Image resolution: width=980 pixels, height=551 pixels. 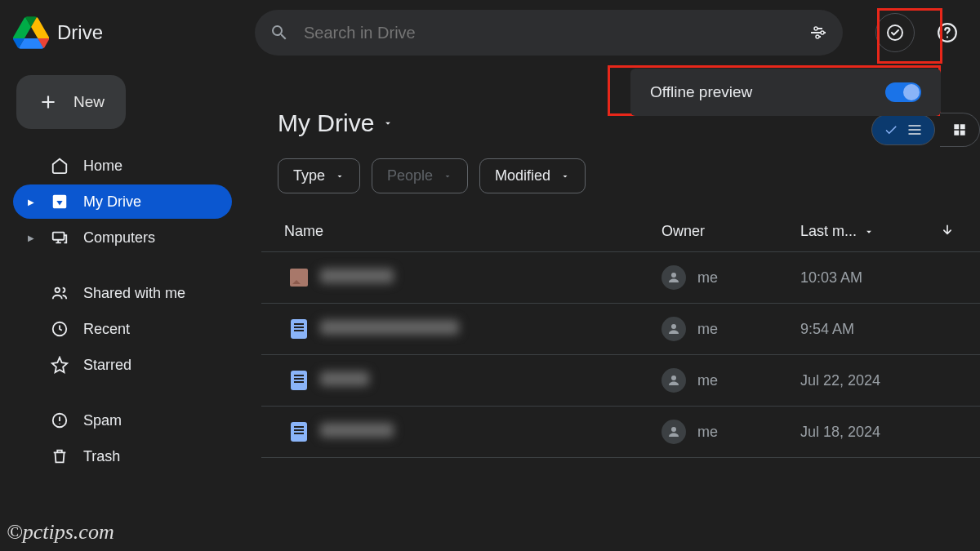 I want to click on file-row: me9:54 AM, so click(x=621, y=330).